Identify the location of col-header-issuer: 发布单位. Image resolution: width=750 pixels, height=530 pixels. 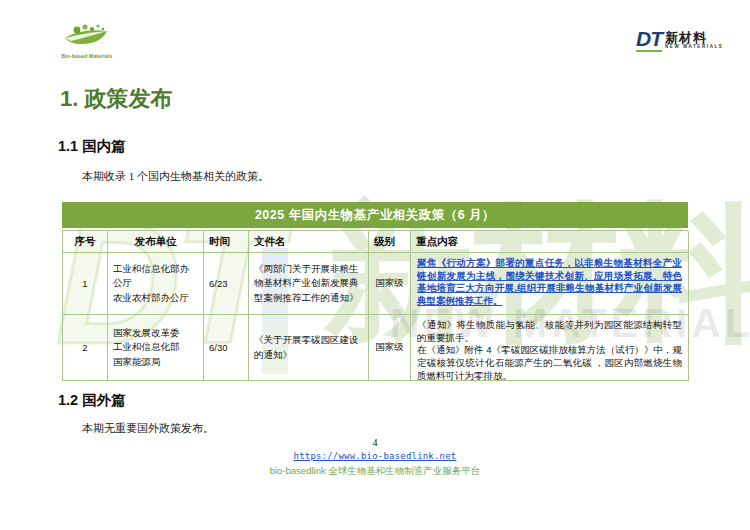
(156, 242).